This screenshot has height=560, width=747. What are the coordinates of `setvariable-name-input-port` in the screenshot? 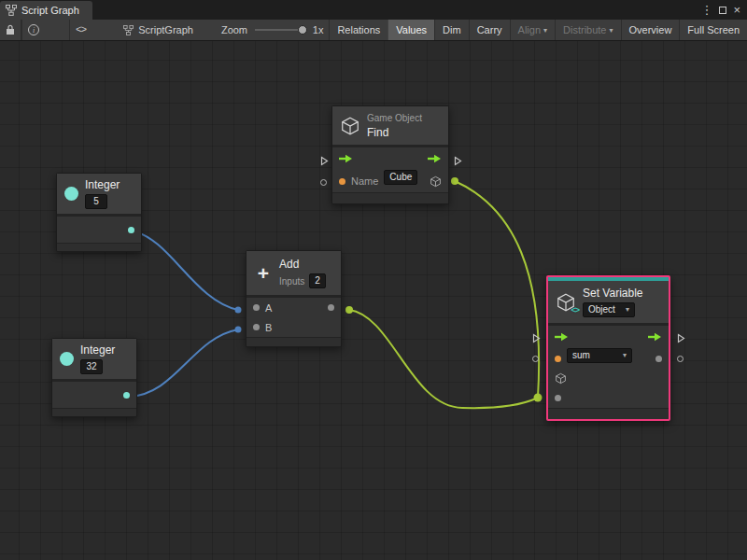 It's located at (536, 358).